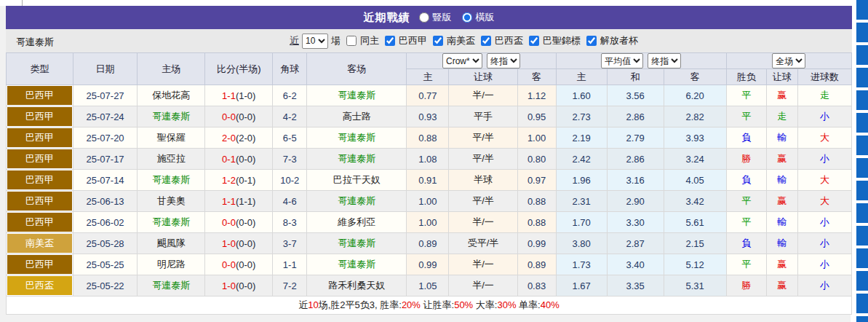 The width and height of the screenshot is (868, 322). What do you see at coordinates (824, 96) in the screenshot?
I see `goals-result-cell: 走` at bounding box center [824, 96].